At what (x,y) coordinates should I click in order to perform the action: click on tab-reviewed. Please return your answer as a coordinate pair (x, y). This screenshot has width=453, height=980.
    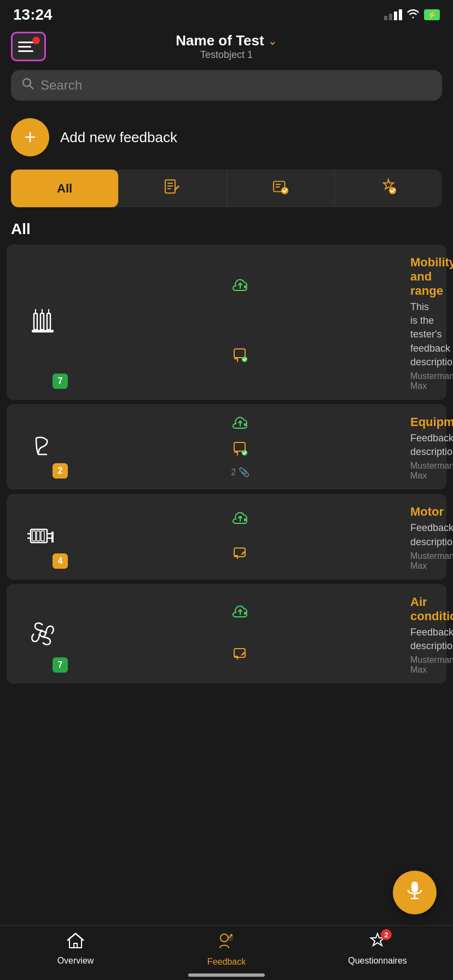
    Looking at the image, I should click on (281, 188).